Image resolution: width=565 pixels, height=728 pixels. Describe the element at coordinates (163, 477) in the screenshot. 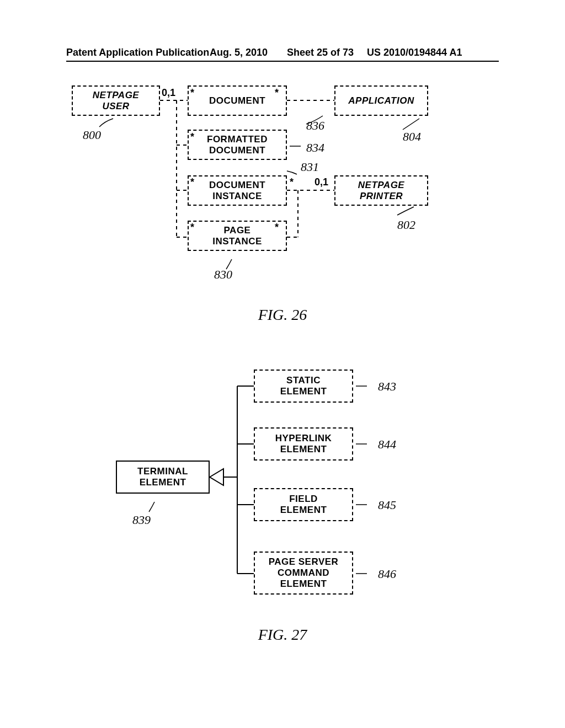

I see `box-terminal-element: TERMINAL ELEMENT` at that location.